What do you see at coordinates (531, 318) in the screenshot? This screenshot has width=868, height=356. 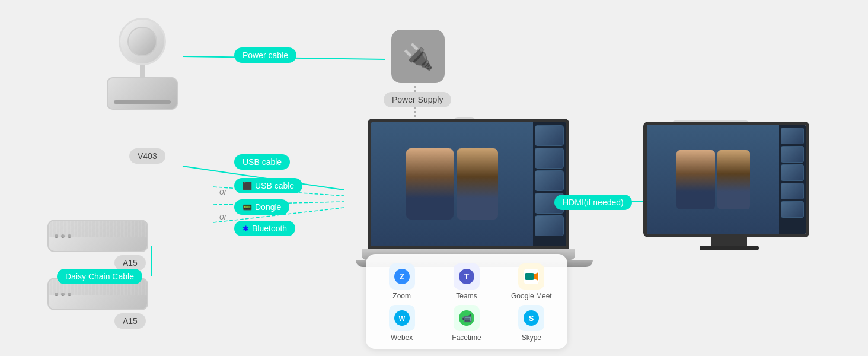 I see `svg-text: S` at bounding box center [531, 318].